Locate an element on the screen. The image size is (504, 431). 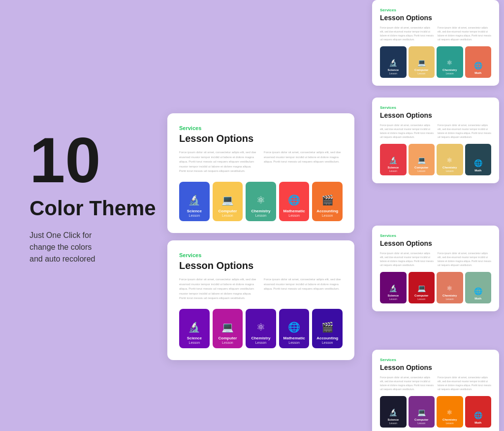
computer-sub-2: Lesson is located at coordinates (227, 343).